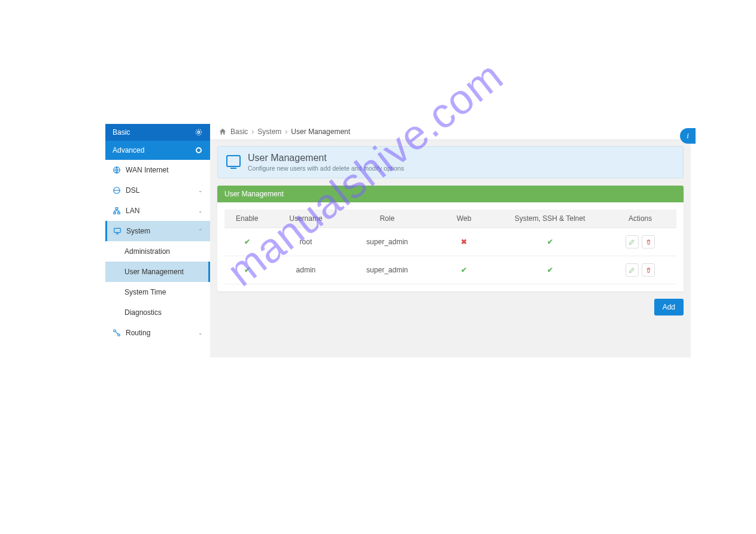 Image resolution: width=756 pixels, height=534 pixels. What do you see at coordinates (450, 132) in the screenshot?
I see `breadcrumb: Basic › System › User Management i` at bounding box center [450, 132].